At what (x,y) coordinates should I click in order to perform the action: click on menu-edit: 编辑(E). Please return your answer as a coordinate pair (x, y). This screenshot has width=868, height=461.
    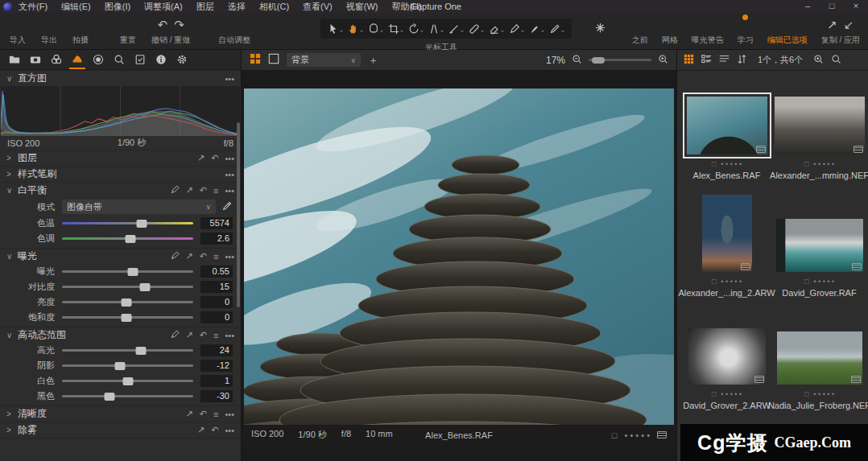
    Looking at the image, I should click on (76, 6).